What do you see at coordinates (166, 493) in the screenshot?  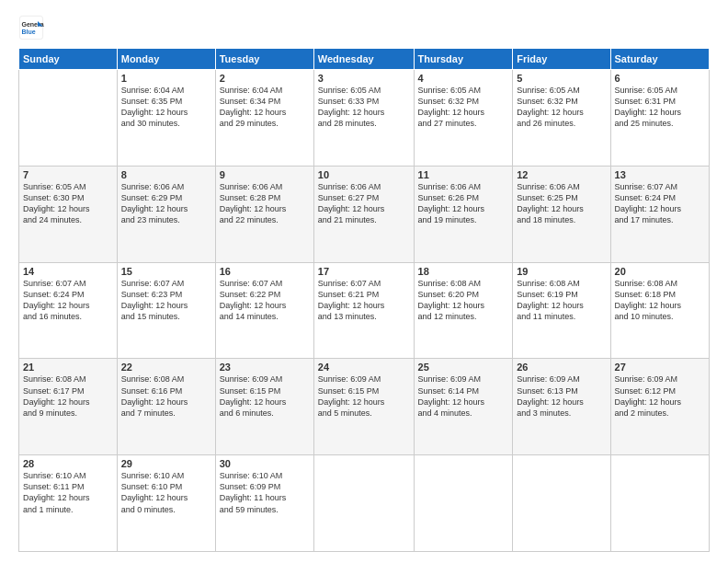 I see `day-info: Sunrise: 6:10 AM Sunset: 6:10 PM Dayligh…` at bounding box center [166, 493].